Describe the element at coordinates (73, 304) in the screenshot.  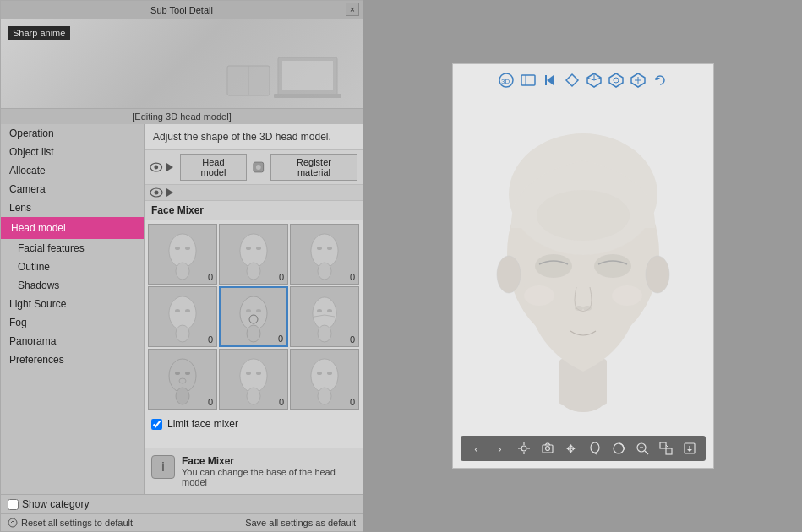
I see `sidebar-item-light-source: Light Source` at that location.